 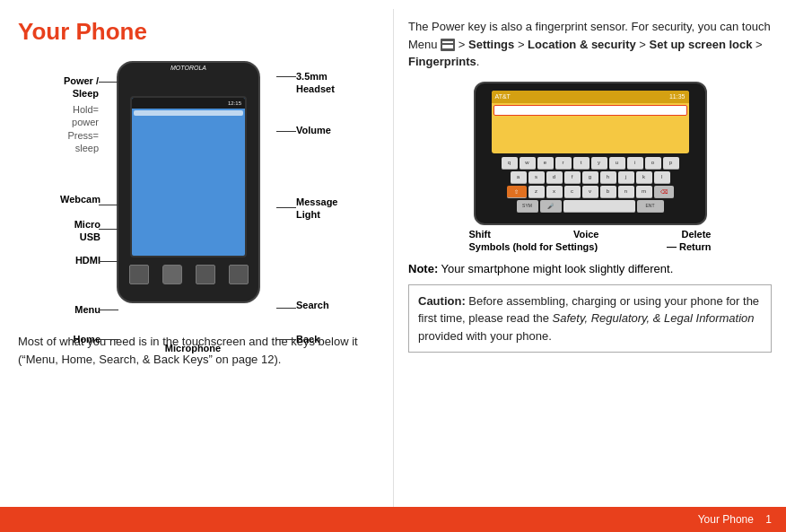 What do you see at coordinates (424, 269) in the screenshot?
I see `note-bold: Note:` at bounding box center [424, 269].